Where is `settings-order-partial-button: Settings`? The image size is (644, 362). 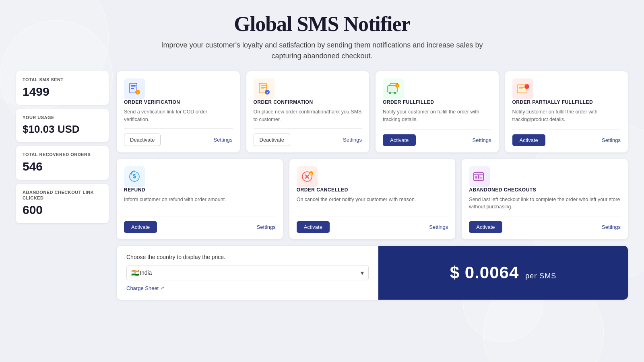 settings-order-partial-button: Settings is located at coordinates (611, 140).